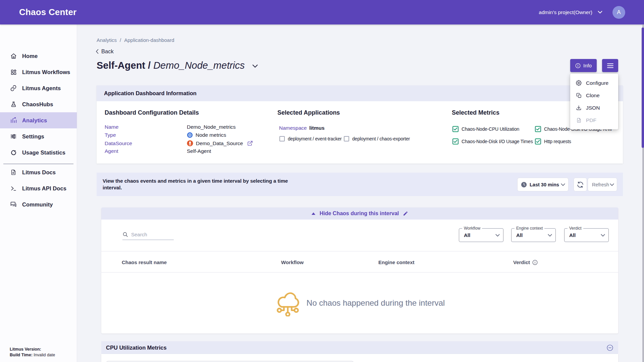  Describe the element at coordinates (610, 66) in the screenshot. I see `dashboard-menu-button` at that location.